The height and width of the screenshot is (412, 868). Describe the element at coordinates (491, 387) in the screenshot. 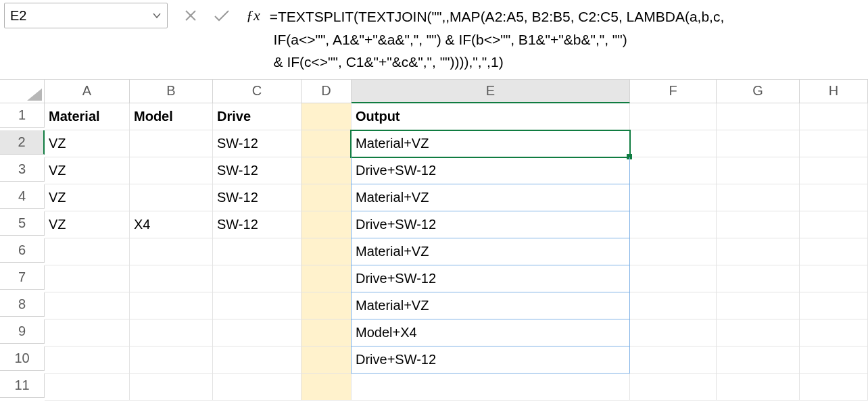

I see `cell-E11` at that location.